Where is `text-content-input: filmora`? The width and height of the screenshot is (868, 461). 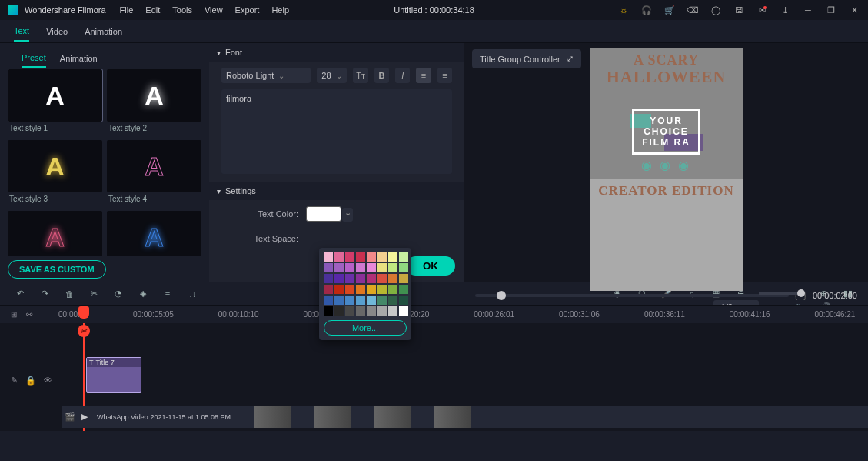 text-content-input: filmora is located at coordinates (337, 132).